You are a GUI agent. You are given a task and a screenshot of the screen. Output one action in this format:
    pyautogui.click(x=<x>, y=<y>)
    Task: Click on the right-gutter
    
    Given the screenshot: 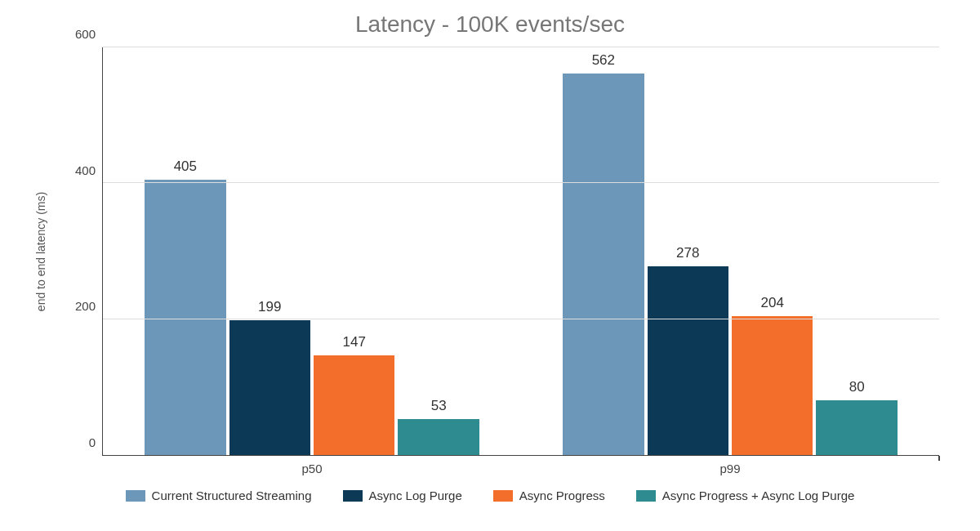 What is the action you would take?
    pyautogui.click(x=947, y=252)
    